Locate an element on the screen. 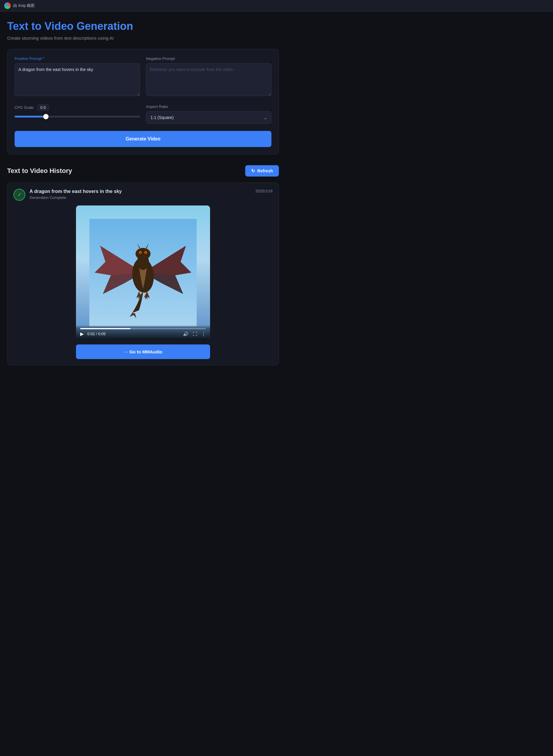 The image size is (553, 756). refresh-button-label: Refresh is located at coordinates (265, 171).